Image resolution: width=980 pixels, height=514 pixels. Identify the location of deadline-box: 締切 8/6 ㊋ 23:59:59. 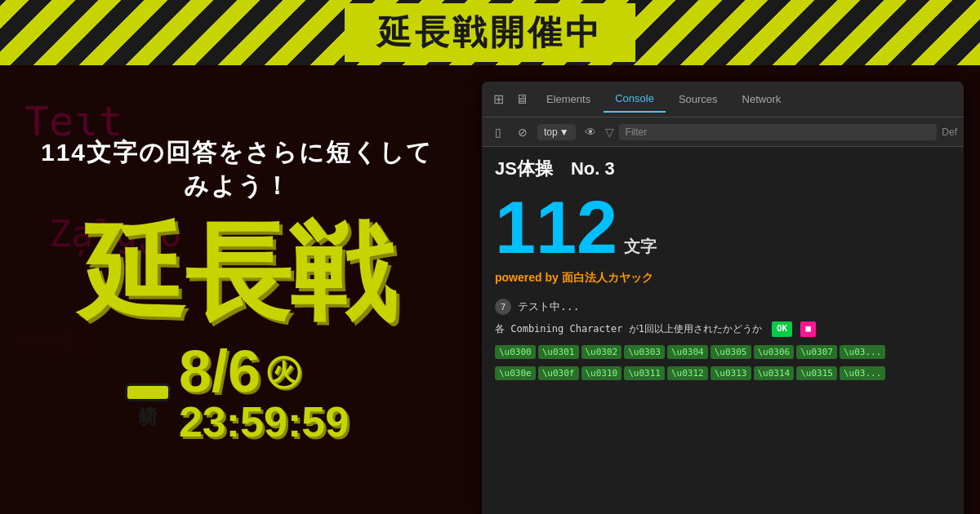
(237, 392).